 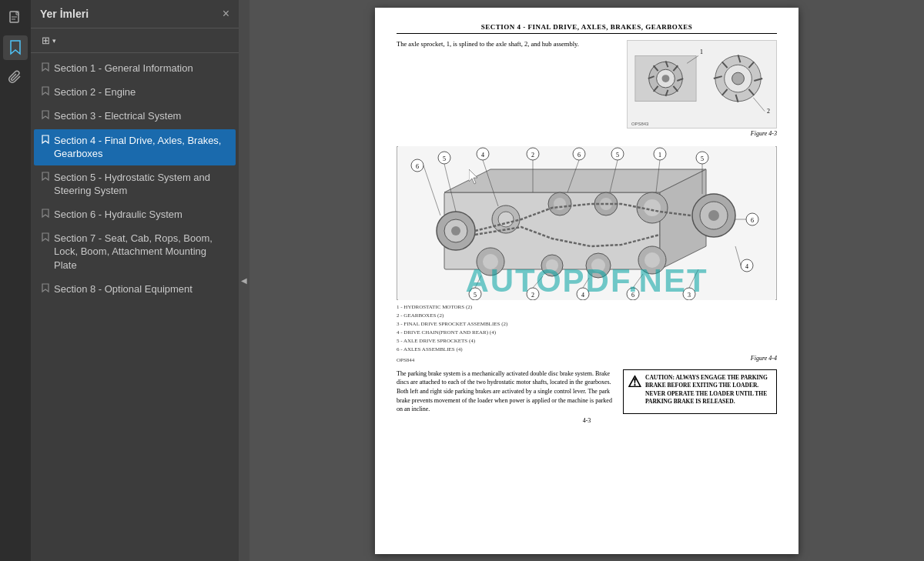 What do you see at coordinates (141, 185) in the screenshot?
I see `bookmark-label: Section 5 - Hydrostatic System and Steer…` at bounding box center [141, 185].